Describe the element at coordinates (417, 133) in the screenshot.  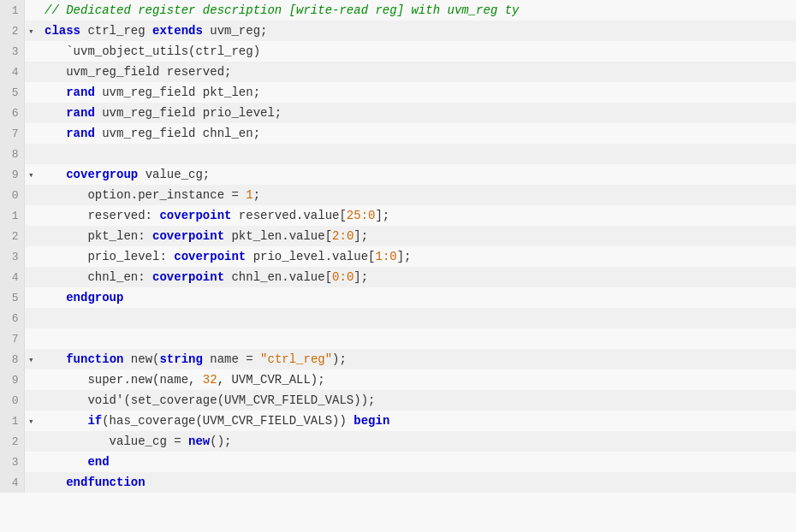
I see `code-line: rand uvm_reg_field chnl_en;` at that location.